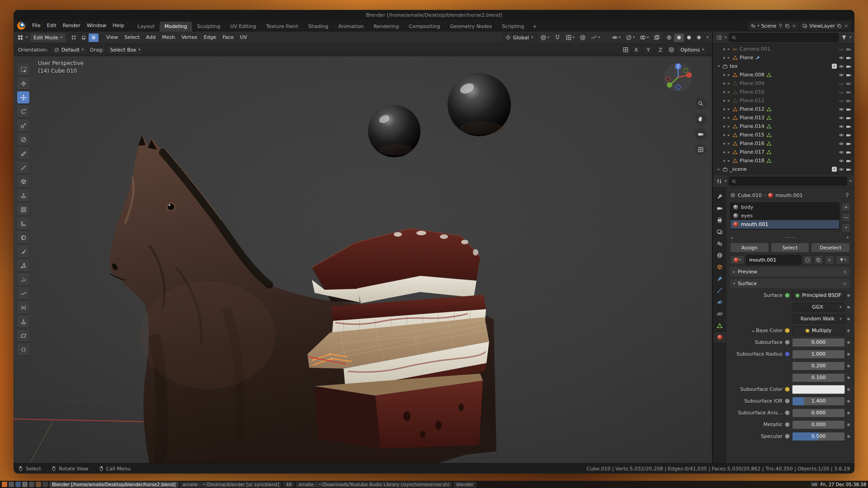 Image resolution: width=868 pixels, height=488 pixels. Describe the element at coordinates (719, 66) in the screenshot. I see `disclosure-arrow: ▾` at that location.